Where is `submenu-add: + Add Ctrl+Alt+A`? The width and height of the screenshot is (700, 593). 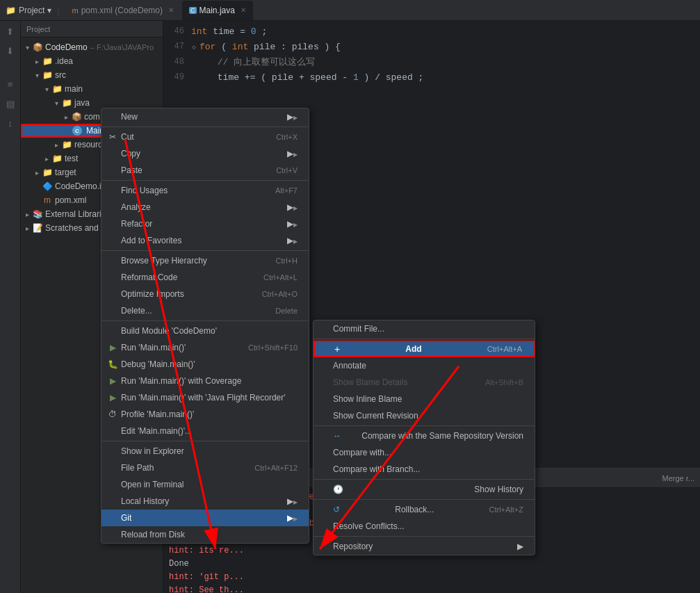 submenu-add: + Add Ctrl+Alt+A is located at coordinates (424, 349).